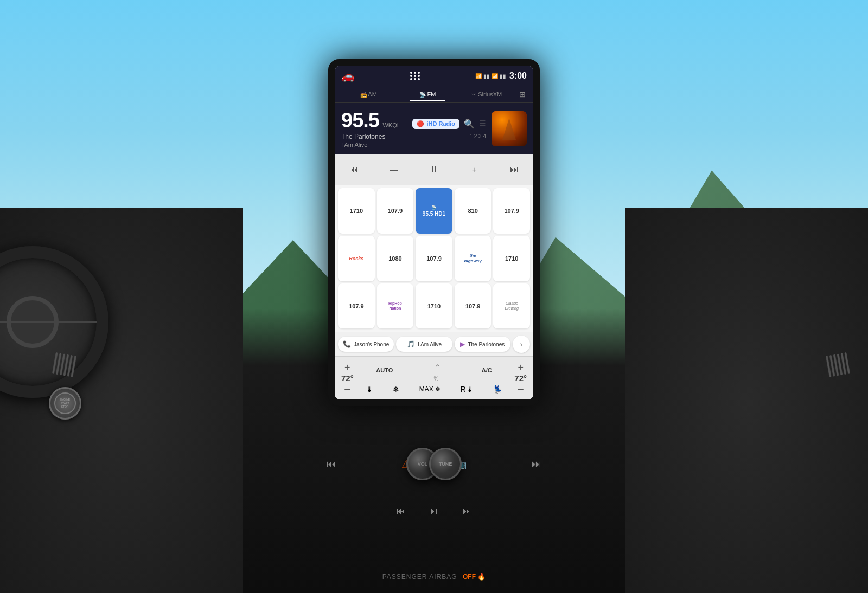  What do you see at coordinates (434, 511) in the screenshot?
I see `play-pause-btn: ⏯` at bounding box center [434, 511].